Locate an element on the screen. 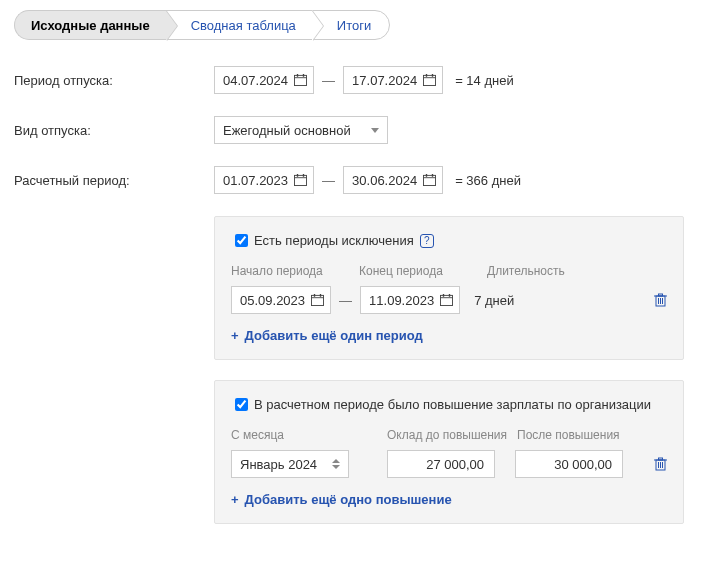  vacation-period-days: = 14 дней is located at coordinates (484, 80).